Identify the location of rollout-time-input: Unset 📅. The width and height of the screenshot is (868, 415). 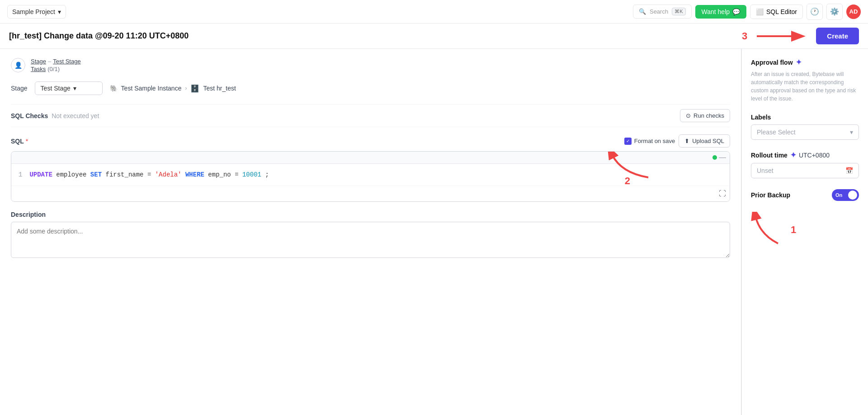
(805, 171).